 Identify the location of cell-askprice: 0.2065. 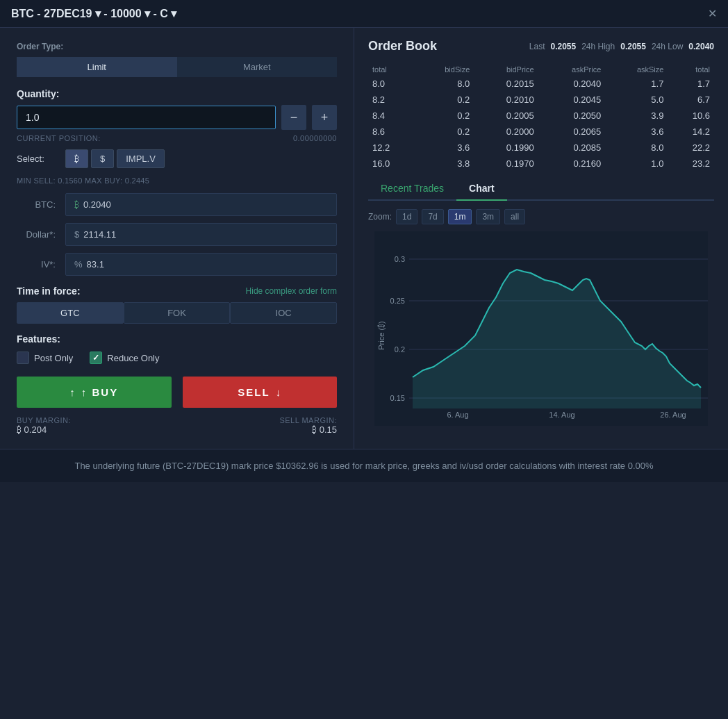
(572, 132).